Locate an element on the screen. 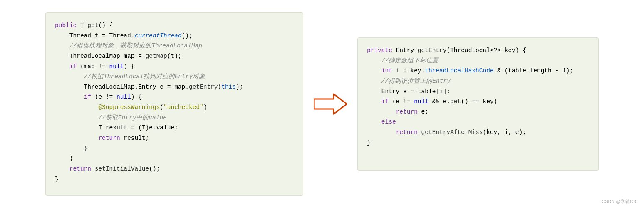  watermark: CSDN @学徒630 is located at coordinates (619, 201).